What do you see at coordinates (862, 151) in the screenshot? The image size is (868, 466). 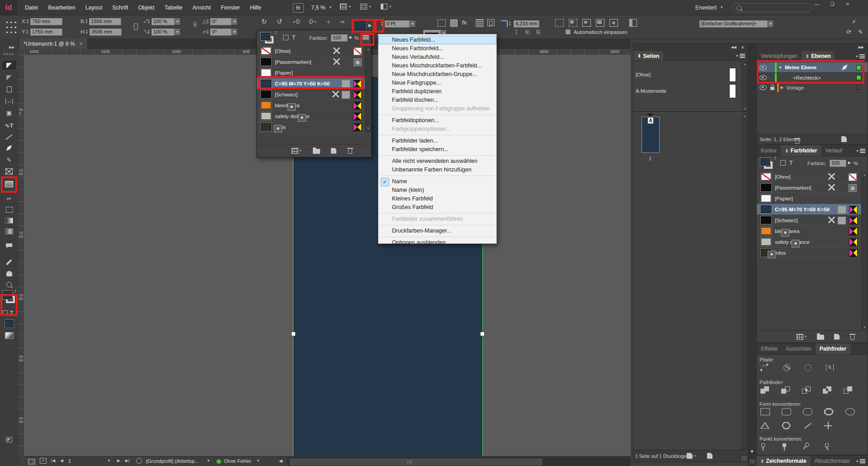 I see `swatches-panel-menu: ▼` at bounding box center [862, 151].